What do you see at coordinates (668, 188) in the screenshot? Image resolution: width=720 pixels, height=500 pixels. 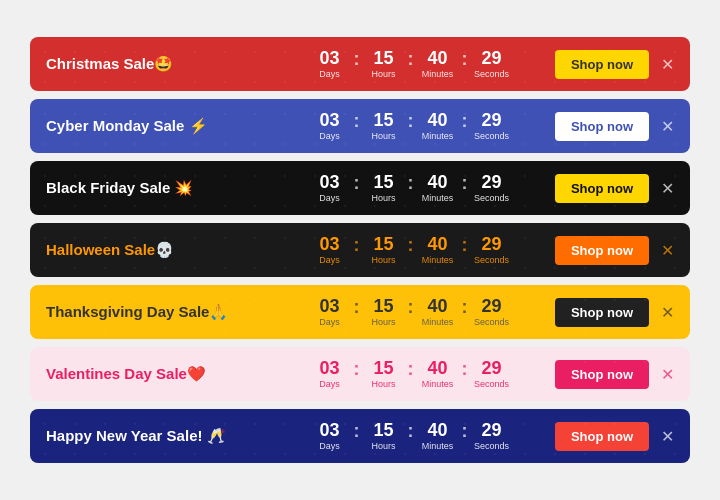 I see `close-button-blackfriday: ✕` at bounding box center [668, 188].